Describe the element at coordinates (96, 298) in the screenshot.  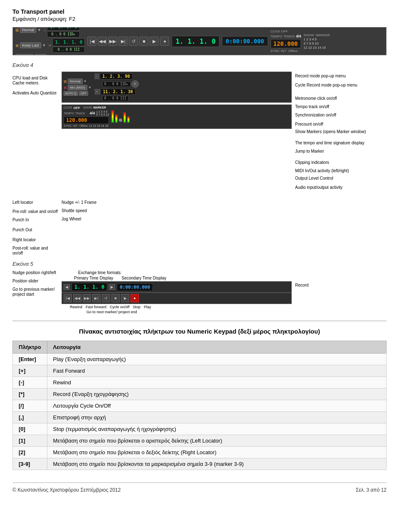
I see `fig5-next-btn: ▶|` at that location.